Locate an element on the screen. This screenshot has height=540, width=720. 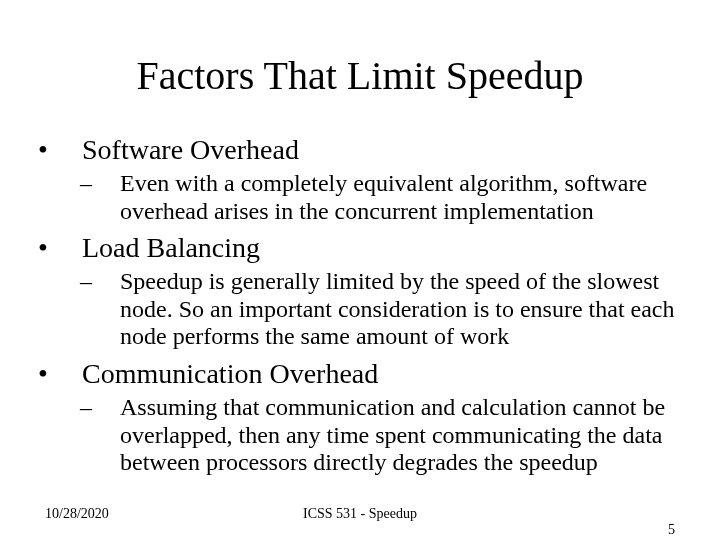
bullet-sub: Even with a completely equivalent algori… is located at coordinates (369, 198).